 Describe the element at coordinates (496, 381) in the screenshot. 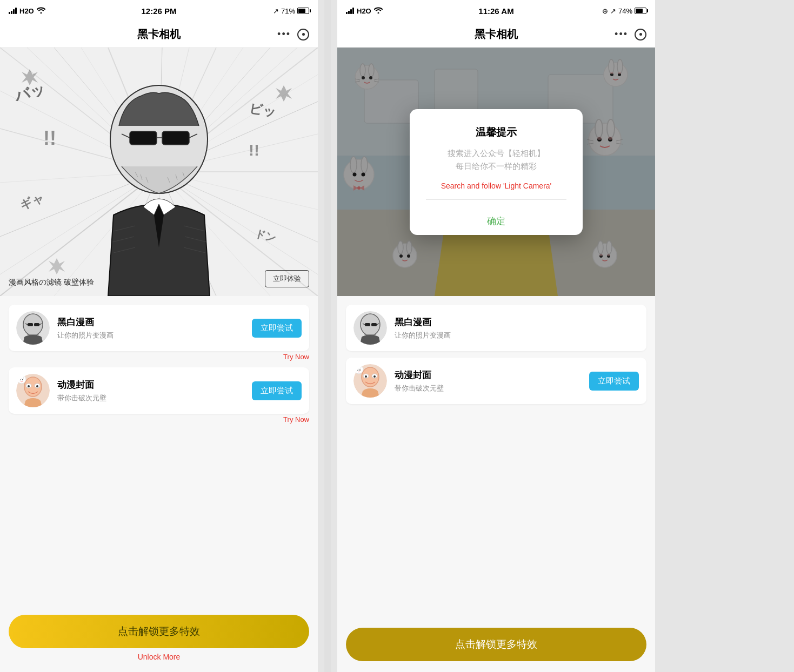

I see `filter-item-right-2: 动漫封面 带你击破次元壁 立即尝试` at that location.